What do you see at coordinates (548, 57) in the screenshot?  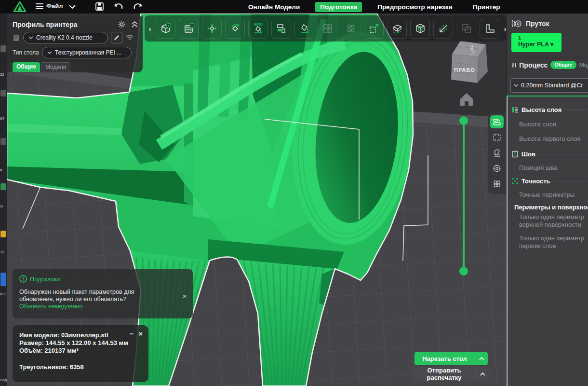 I see `panel-divider` at bounding box center [548, 57].